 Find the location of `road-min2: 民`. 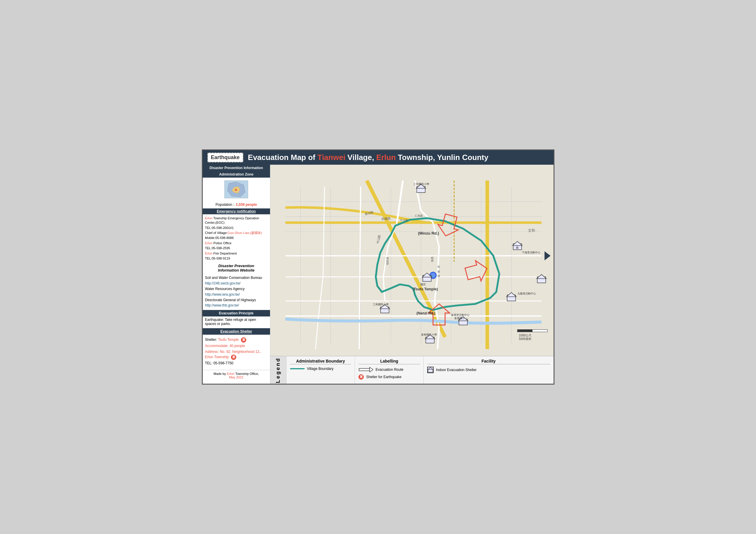

road-min2: 民 is located at coordinates (439, 267).